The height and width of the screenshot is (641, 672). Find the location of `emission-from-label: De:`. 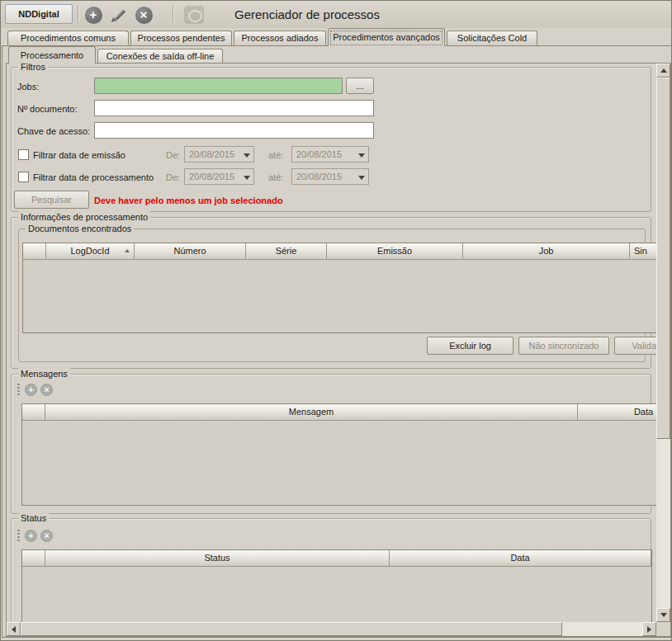

emission-from-label: De: is located at coordinates (173, 155).